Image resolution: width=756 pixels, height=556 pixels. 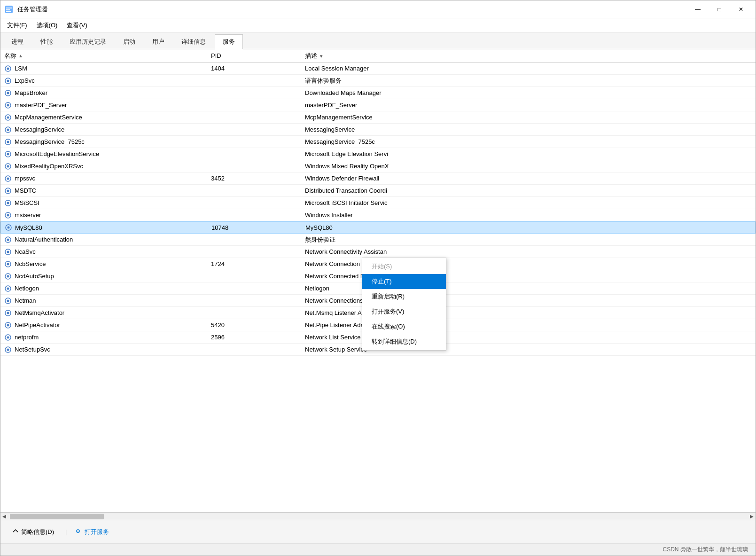 What do you see at coordinates (528, 154) in the screenshot?
I see `row-desc: Microsoft Edge Elevation Servi` at bounding box center [528, 154].